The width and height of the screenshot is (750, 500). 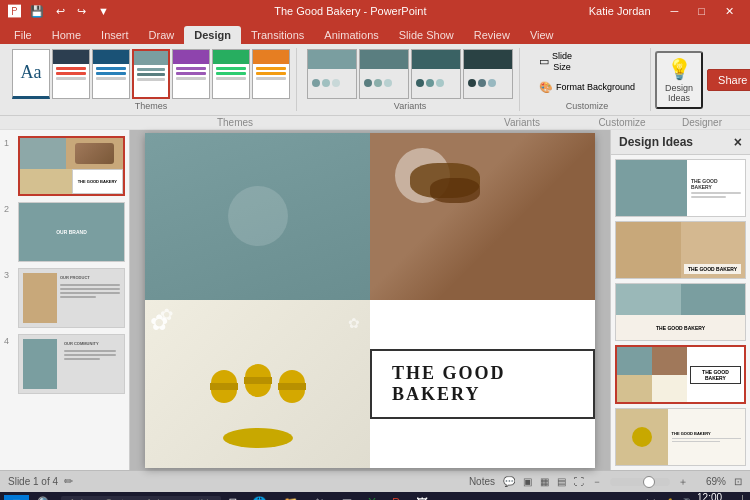 I want to click on slide-thumb-4: 4 OUR COMMUNITY, so click(x=64, y=364).